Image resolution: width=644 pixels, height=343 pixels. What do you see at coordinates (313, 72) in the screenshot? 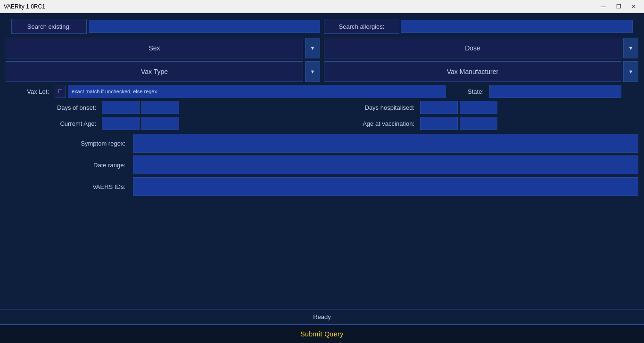
I see `vaxtype-dropdown-icon: ▼` at bounding box center [313, 72].